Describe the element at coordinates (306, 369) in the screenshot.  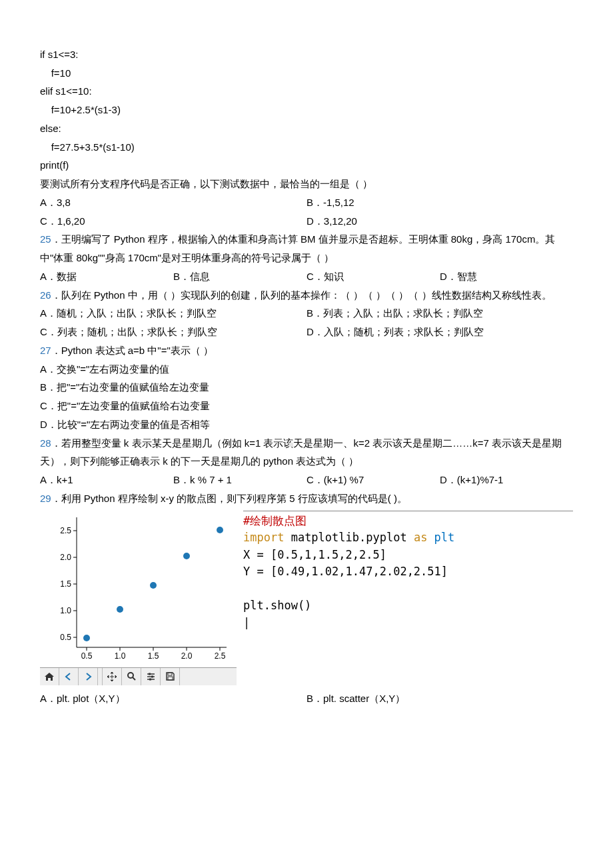
I see `option-a: A．交换"="左右两边变量的值` at that location.